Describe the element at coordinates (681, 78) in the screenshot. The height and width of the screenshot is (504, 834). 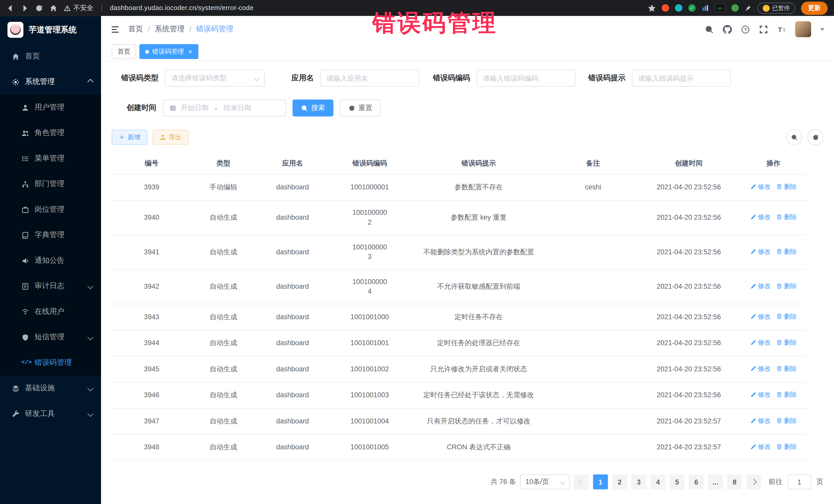
I see `error-hint-input` at that location.